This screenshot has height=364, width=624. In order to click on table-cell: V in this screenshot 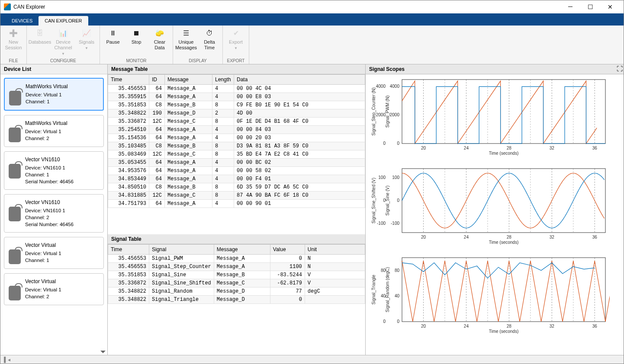, I will do `click(335, 275)`.